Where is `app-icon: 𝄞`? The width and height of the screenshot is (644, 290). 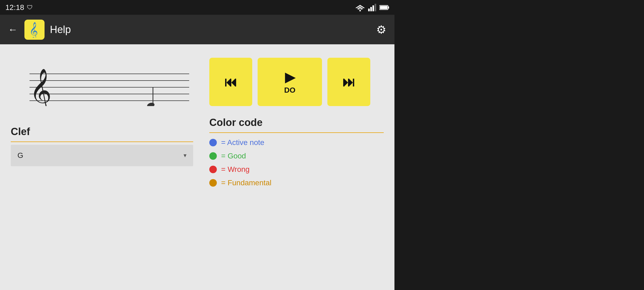
app-icon: 𝄞 is located at coordinates (34, 30).